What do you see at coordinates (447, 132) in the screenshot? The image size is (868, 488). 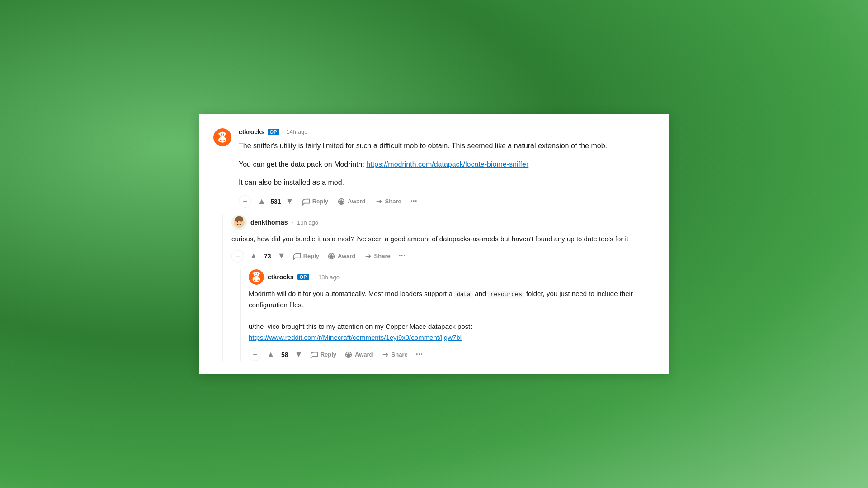 I see `top-comment-meta: ctkrocks OP · 14h ago` at bounding box center [447, 132].